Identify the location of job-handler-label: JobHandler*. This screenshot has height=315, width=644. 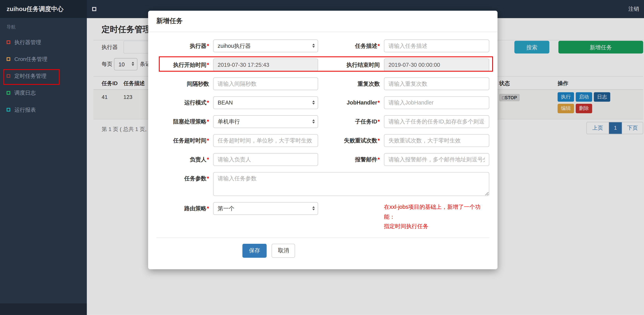
(351, 103).